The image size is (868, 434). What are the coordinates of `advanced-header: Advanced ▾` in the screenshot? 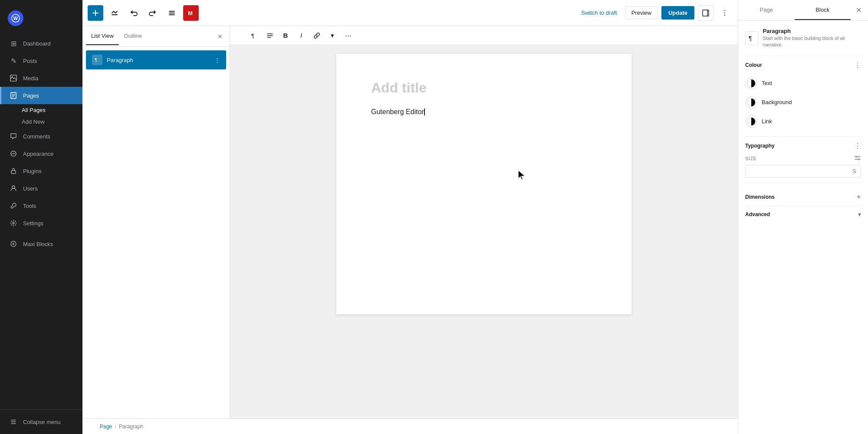 It's located at (803, 214).